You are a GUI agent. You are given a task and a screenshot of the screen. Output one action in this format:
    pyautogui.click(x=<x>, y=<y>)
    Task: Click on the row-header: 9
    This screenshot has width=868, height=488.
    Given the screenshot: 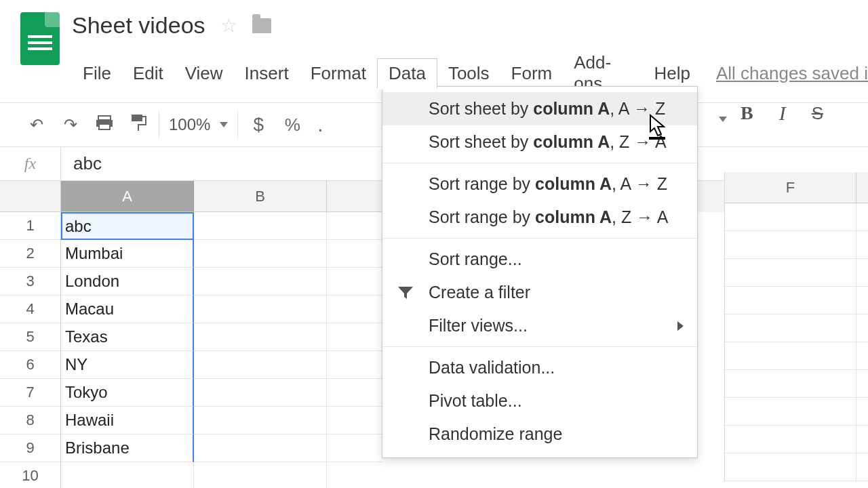 What is the action you would take?
    pyautogui.click(x=30, y=449)
    